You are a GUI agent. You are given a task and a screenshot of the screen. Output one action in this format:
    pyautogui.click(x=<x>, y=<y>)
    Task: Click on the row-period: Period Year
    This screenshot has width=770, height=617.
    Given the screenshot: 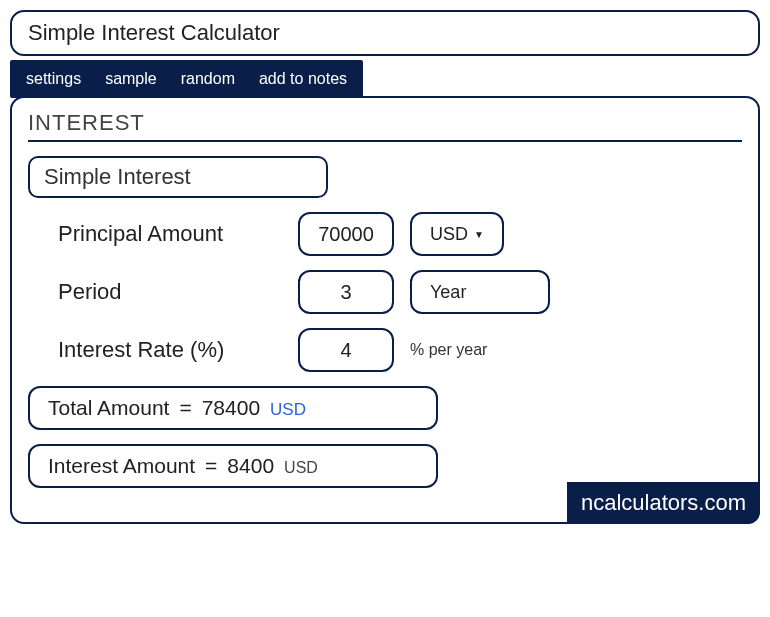 What is the action you would take?
    pyautogui.click(x=400, y=292)
    